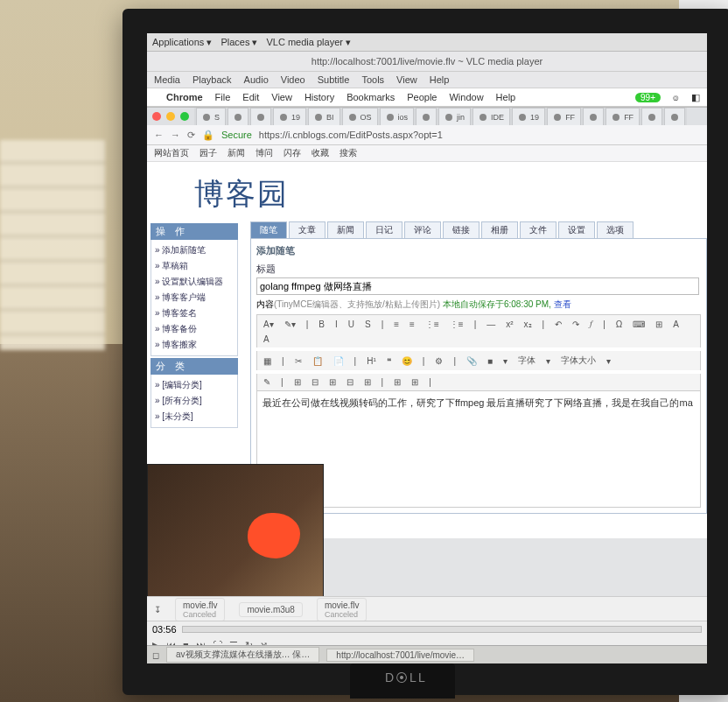 Image resolution: width=728 pixels, height=702 pixels. I want to click on editor-tool: ⋮≡, so click(457, 324).